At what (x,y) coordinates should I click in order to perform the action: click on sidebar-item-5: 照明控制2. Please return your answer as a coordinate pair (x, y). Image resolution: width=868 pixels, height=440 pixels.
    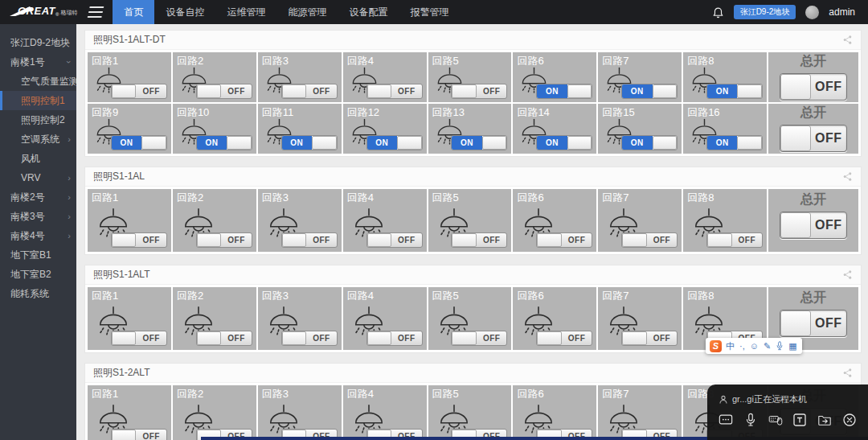
    Looking at the image, I should click on (39, 120).